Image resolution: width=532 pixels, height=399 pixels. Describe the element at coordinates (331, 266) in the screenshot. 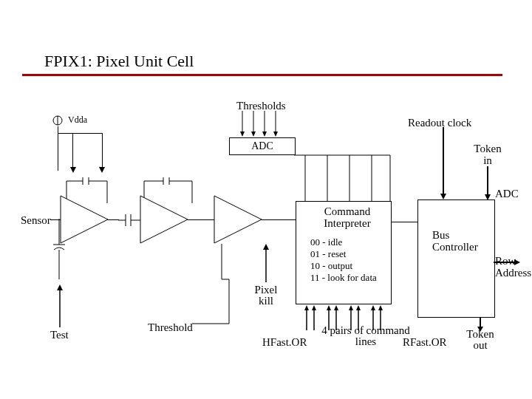

I see `mode-10: 10 - output` at that location.